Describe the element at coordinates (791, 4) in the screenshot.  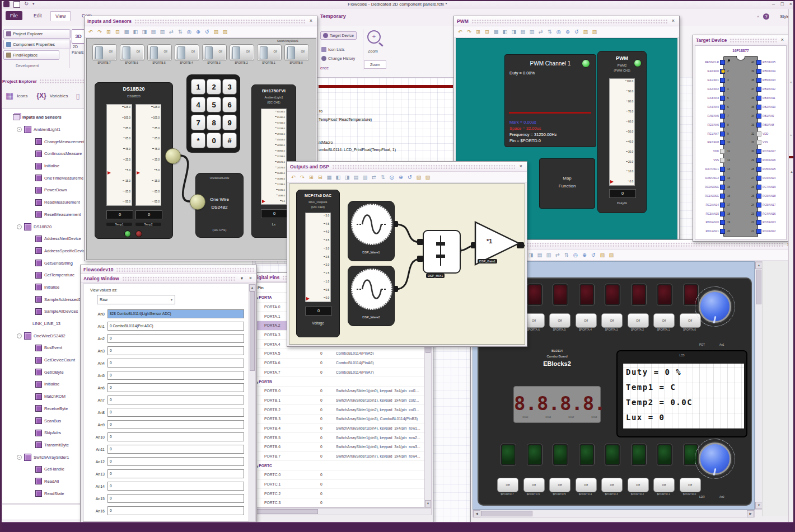
I see `close-button: ×` at that location.